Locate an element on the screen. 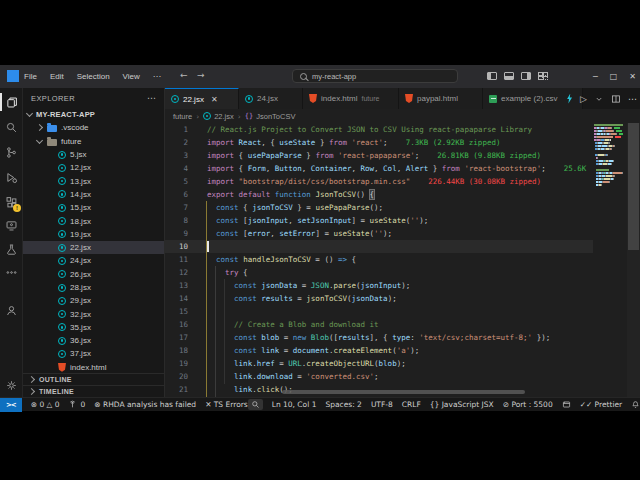  tree-item-32.jsx: 32.jsx is located at coordinates (94, 314).